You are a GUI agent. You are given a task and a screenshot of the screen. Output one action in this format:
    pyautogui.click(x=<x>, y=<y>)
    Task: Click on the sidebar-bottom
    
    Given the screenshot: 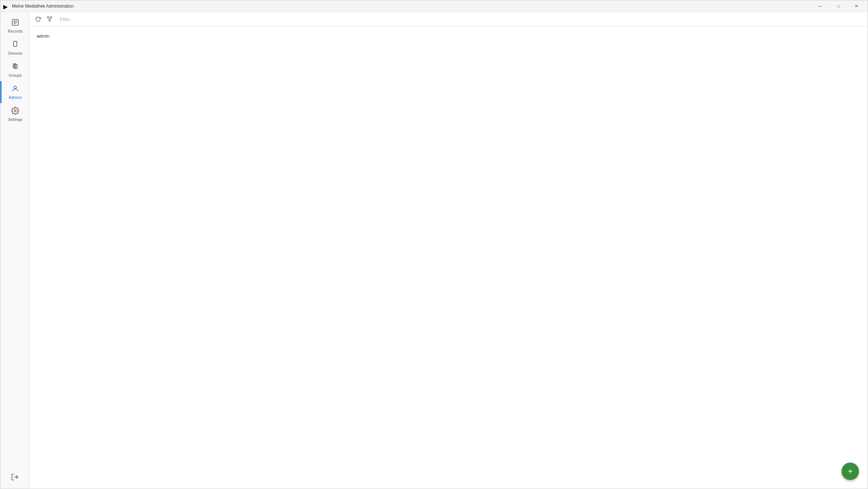 What is the action you would take?
    pyautogui.click(x=14, y=478)
    